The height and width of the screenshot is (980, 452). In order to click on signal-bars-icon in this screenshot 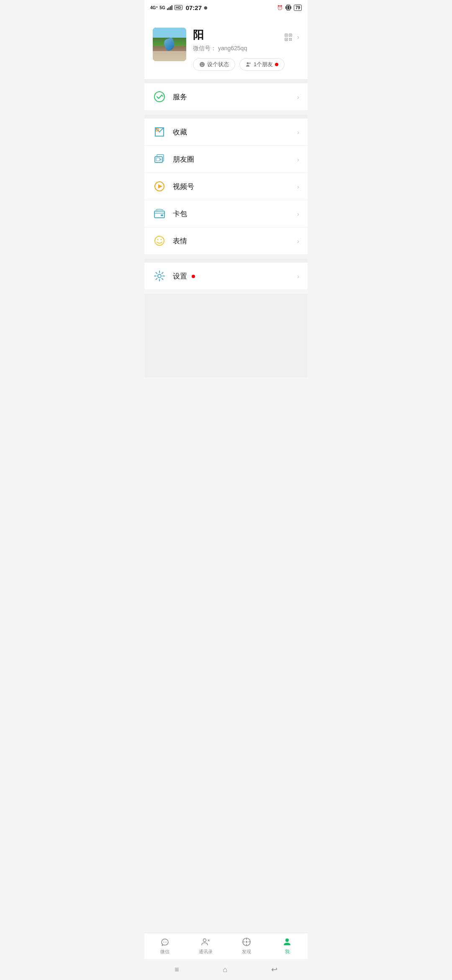, I will do `click(170, 8)`.